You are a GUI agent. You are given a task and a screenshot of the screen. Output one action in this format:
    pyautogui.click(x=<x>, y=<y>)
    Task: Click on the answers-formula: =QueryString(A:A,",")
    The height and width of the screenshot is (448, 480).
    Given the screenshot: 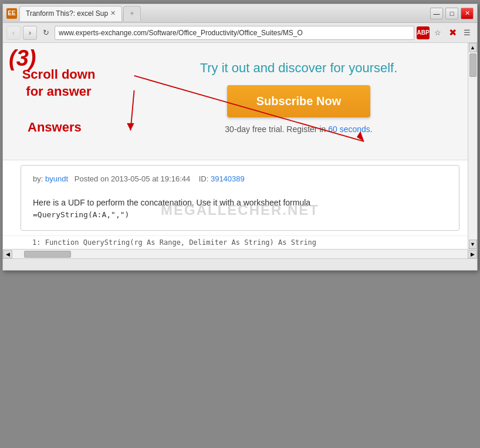 What is the action you would take?
    pyautogui.click(x=240, y=215)
    